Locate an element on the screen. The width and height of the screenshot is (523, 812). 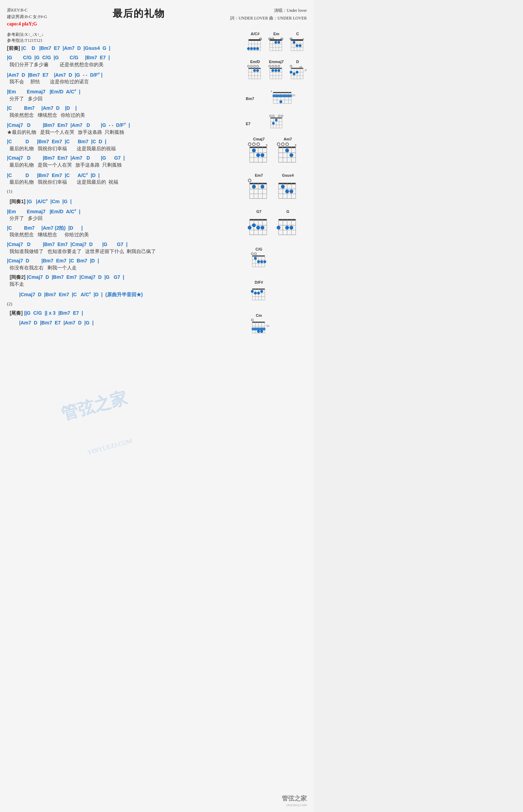
header-center: 最后的礼物 is located at coordinates (139, 14).